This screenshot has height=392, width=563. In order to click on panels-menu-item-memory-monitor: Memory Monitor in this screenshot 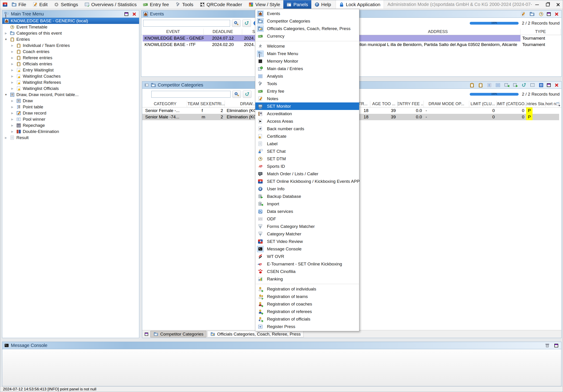, I will do `click(307, 61)`.